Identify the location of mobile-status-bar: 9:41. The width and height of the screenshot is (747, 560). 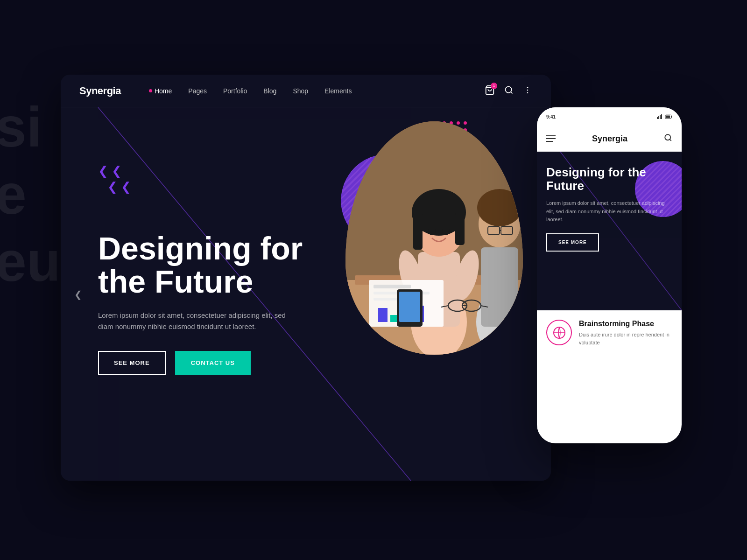
(609, 117).